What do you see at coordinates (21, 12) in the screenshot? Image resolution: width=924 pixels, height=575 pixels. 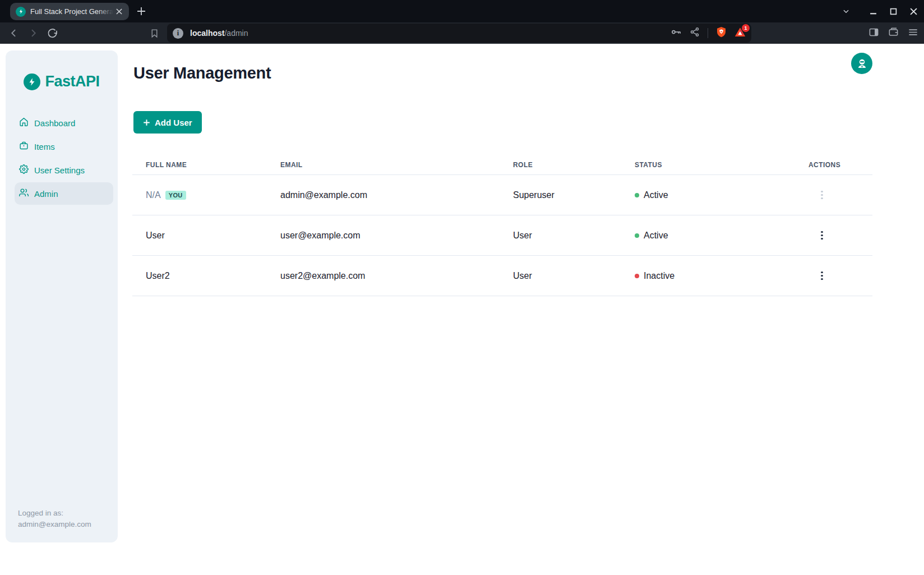 I see `fastapi-favicon-icon` at bounding box center [21, 12].